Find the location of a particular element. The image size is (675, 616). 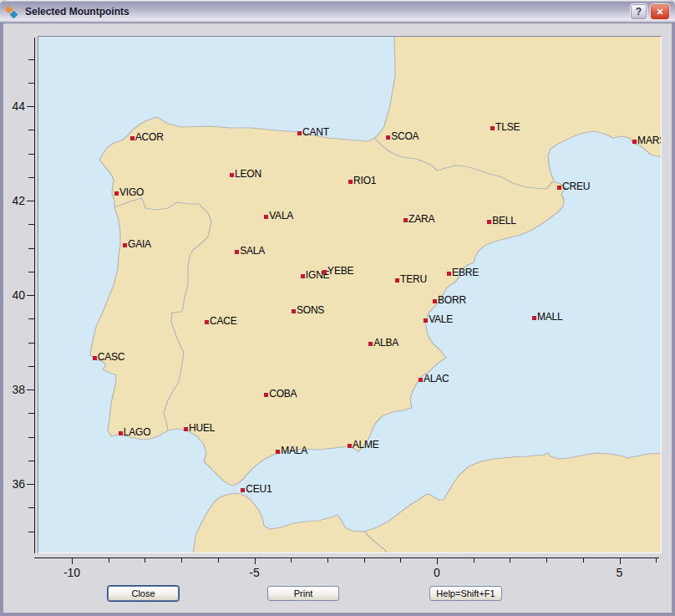

station-marker-ZARA is located at coordinates (406, 221).